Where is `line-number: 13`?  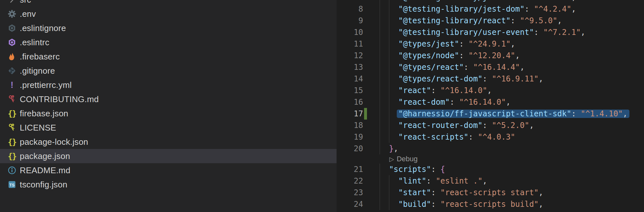 line-number: 13 is located at coordinates (356, 67).